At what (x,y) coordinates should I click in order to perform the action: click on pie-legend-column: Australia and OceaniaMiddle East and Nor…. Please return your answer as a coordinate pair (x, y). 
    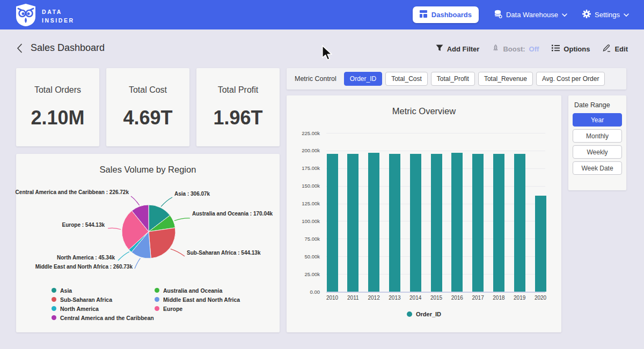
    Looking at the image, I should click on (197, 299).